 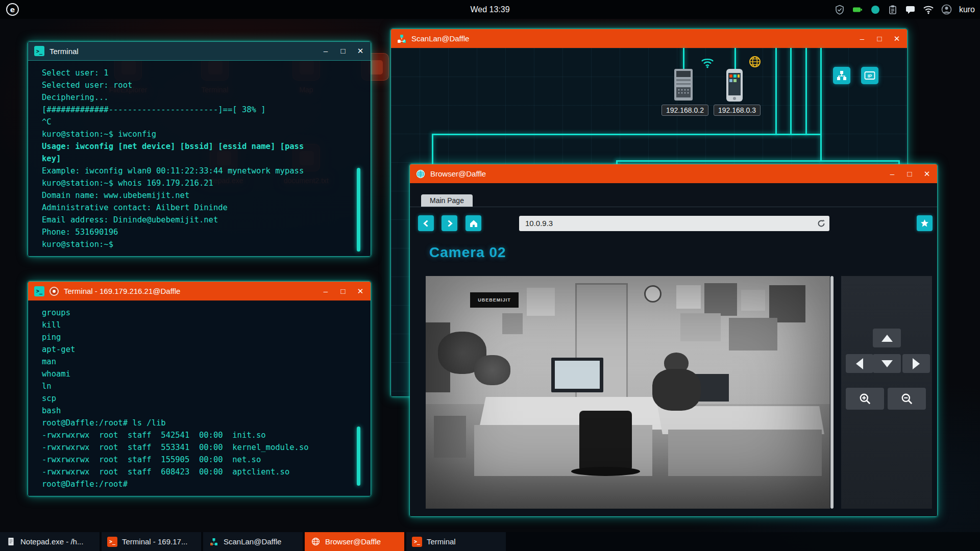 What do you see at coordinates (907, 399) in the screenshot?
I see `zoom-out-icon` at bounding box center [907, 399].